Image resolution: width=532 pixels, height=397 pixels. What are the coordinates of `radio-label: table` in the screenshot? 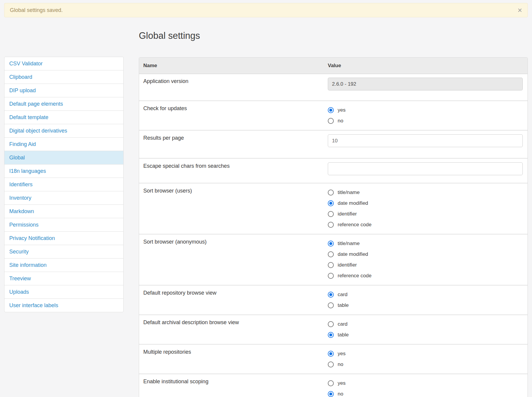 It's located at (343, 335).